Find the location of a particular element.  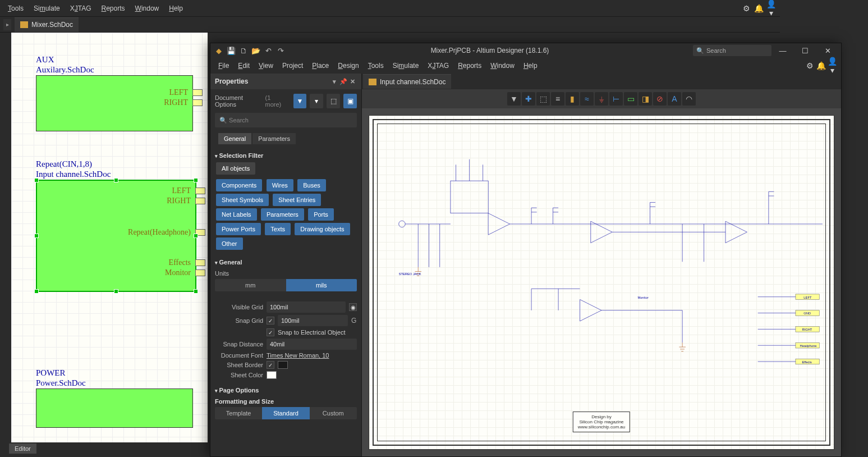

cin-port-effects is located at coordinates (200, 263).